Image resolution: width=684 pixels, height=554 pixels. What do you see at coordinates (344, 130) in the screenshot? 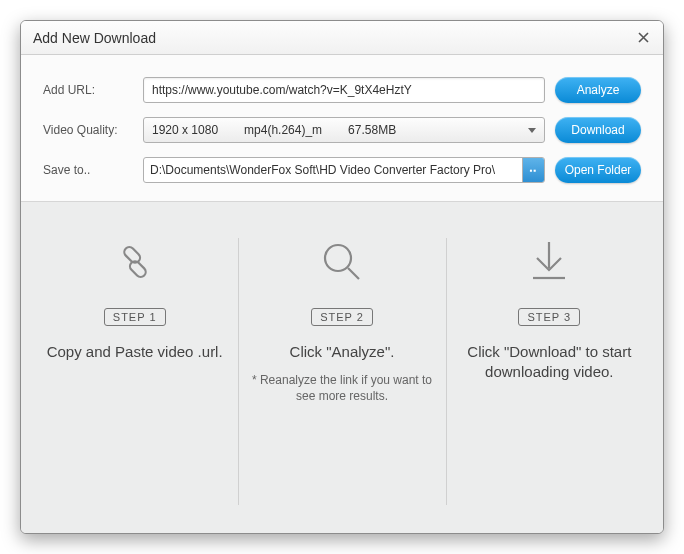
I see `quality-field-wrap: 1920 x 1080 mp4(h.264)_m 67.58MB` at bounding box center [344, 130].